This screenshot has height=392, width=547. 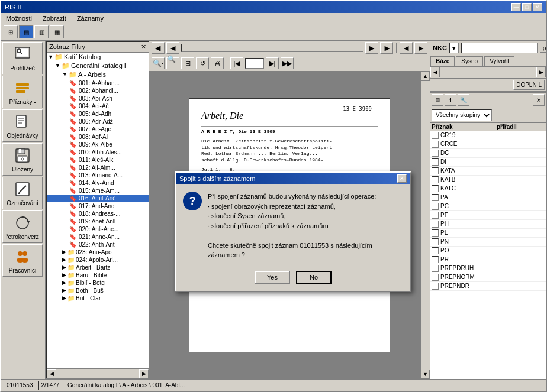 What do you see at coordinates (293, 179) in the screenshot?
I see `dialog-titlebar: Spojit s dalším záznamem ✕` at bounding box center [293, 179].